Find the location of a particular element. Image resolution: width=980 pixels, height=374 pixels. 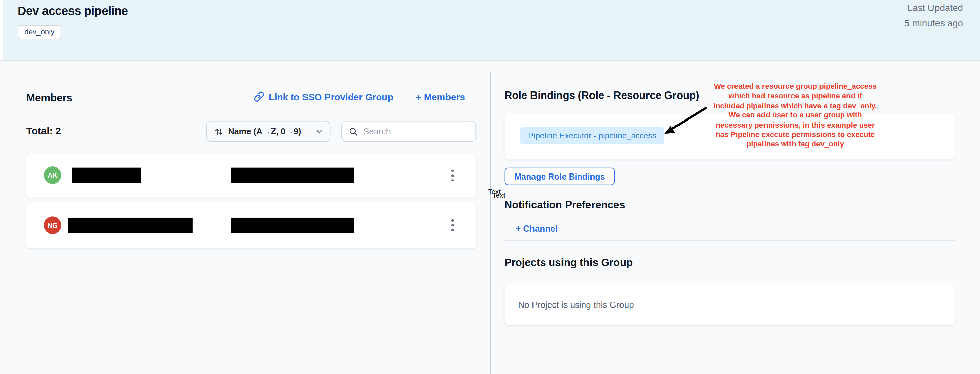

link-icon is located at coordinates (259, 97).